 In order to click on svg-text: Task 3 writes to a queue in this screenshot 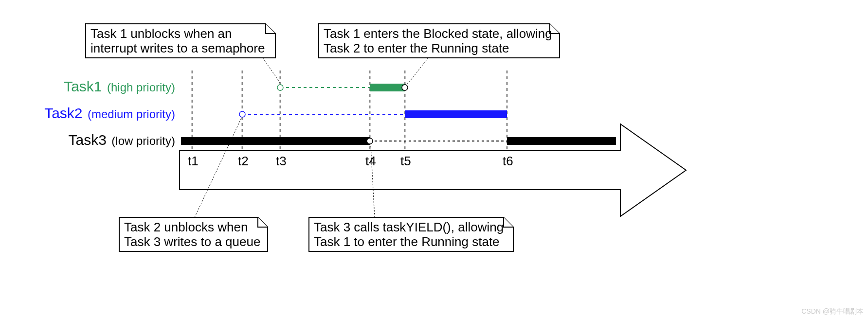, I will do `click(192, 242)`.